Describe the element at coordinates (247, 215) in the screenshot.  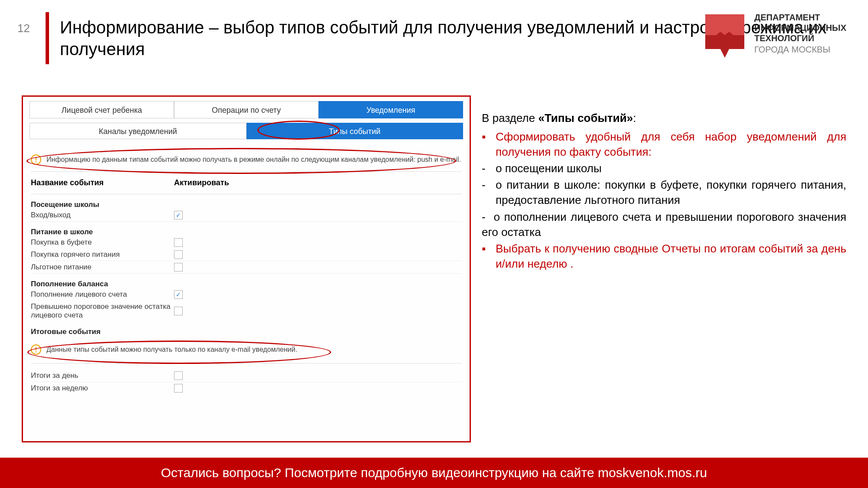
I see `event-row: Вход/выход` at that location.